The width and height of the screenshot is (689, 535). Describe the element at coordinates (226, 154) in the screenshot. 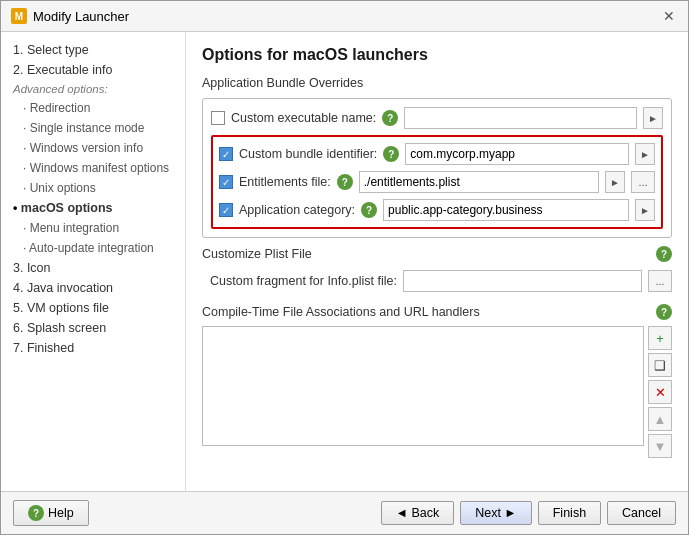

I see `custom-bundle-checkbox: ✓` at that location.